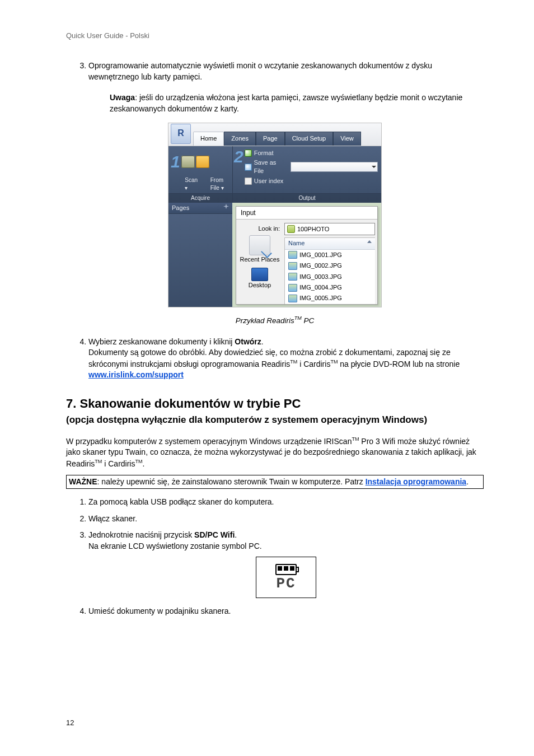 This screenshot has width=534, height=756. Describe the element at coordinates (286, 358) in the screenshot. I see `list-item-4: Wybierz zeskanowane dokumenty i kliknij …` at that location.